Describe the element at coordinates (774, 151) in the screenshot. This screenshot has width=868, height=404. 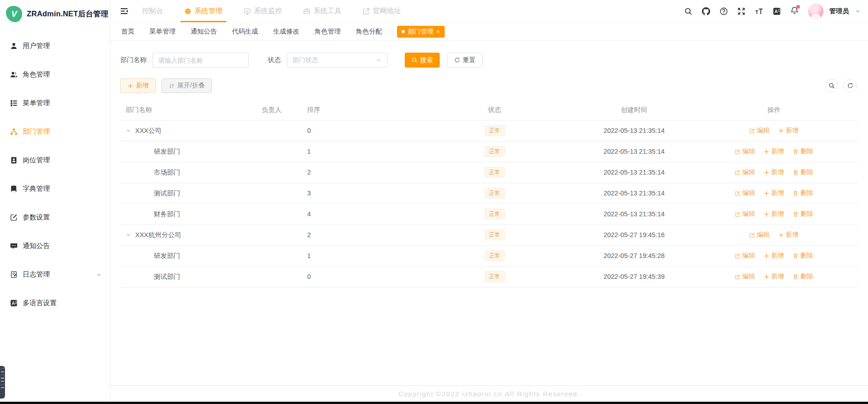
I see `ops-cell: 编辑新增删除` at that location.